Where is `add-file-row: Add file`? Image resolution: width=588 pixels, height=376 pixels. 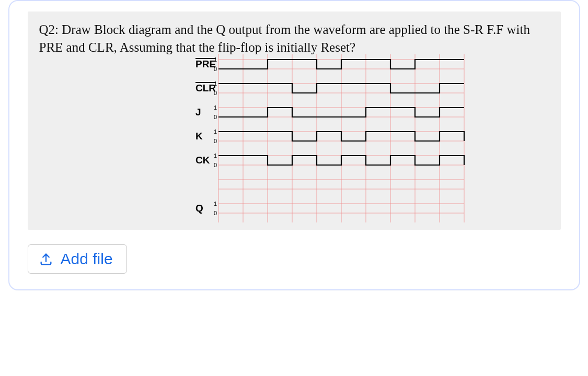 add-file-row: Add file is located at coordinates (294, 259).